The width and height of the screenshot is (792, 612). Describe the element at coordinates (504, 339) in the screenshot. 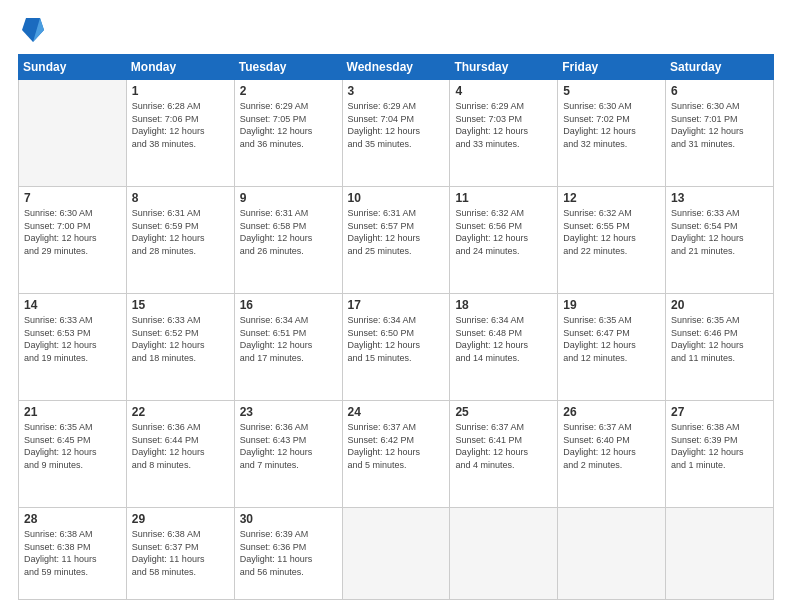

I see `cell-text: Sunrise: 6:34 AMSunset: 6:48 PMDaylight:…` at that location.